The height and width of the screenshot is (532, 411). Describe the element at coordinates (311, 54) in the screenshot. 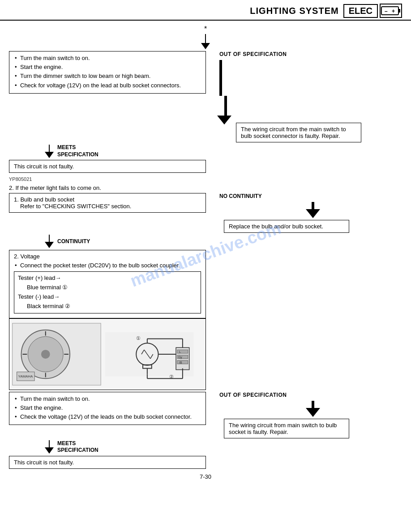

I see `out-of-spec-row-1: OUT OF SPECIFICATION` at that location.